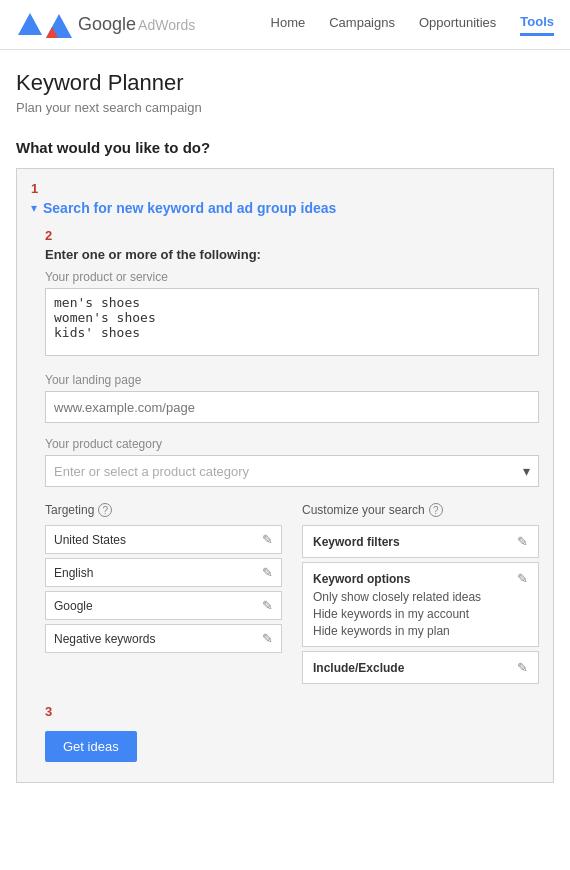 This screenshot has height=870, width=570. Describe the element at coordinates (164, 606) in the screenshot. I see `targeting-item-google: Google ✎` at that location.